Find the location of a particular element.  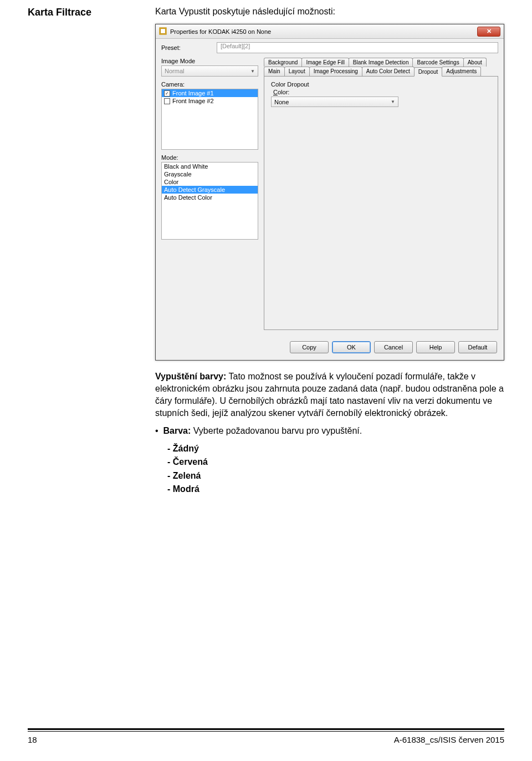

tab-image-edge-fill: Image Edge Fill is located at coordinates (325, 62).